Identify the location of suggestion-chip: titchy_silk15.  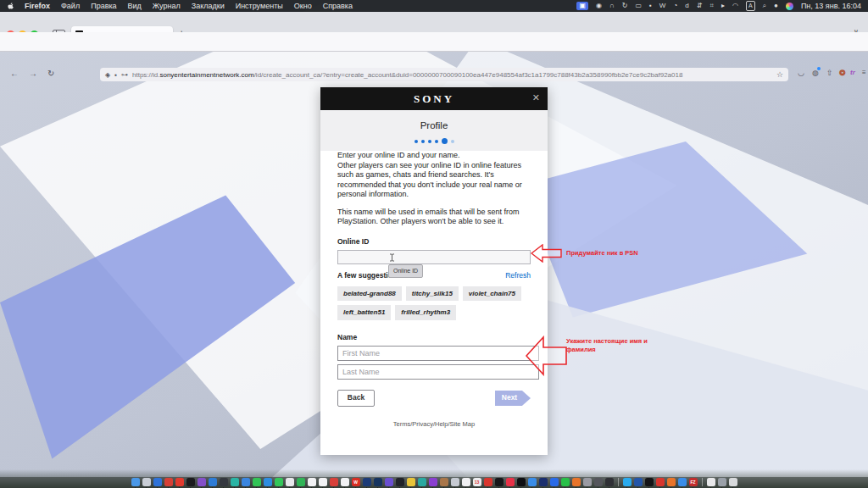
(432, 294).